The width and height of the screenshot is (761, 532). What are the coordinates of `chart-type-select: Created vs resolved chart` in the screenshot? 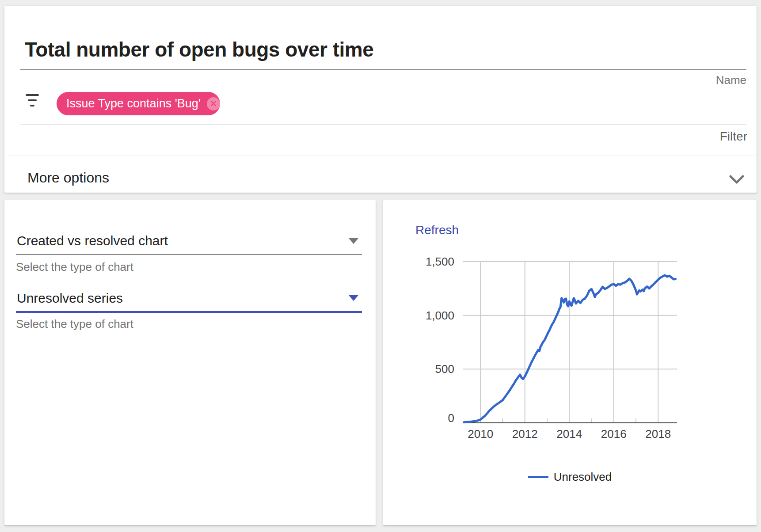 It's located at (92, 241).